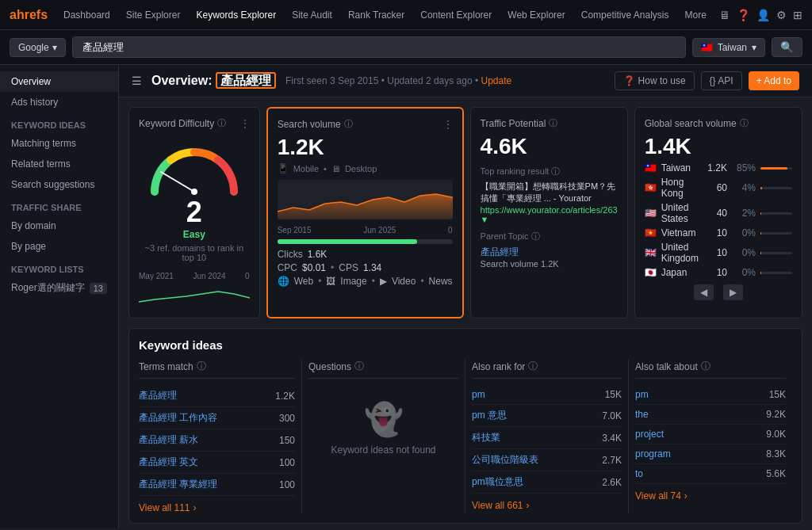 The width and height of the screenshot is (812, 530). What do you see at coordinates (776, 414) in the screenshot?
I see `ki-vol: 9.2K` at bounding box center [776, 414].